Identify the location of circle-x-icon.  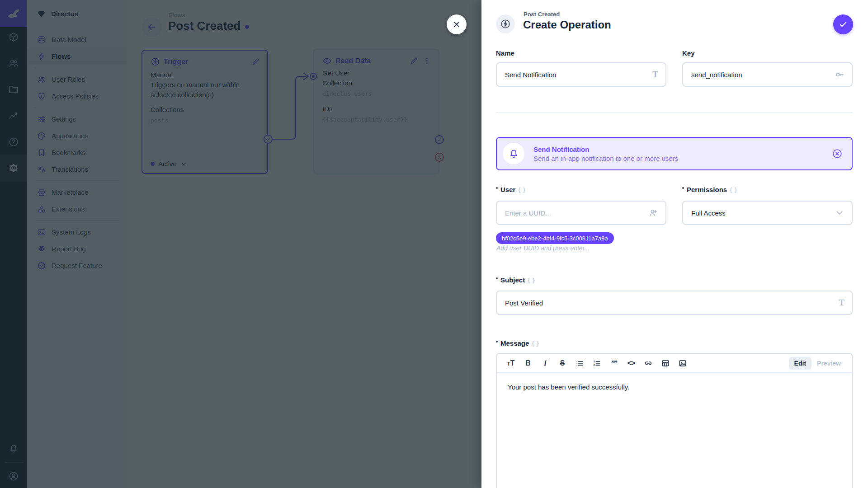
(837, 154).